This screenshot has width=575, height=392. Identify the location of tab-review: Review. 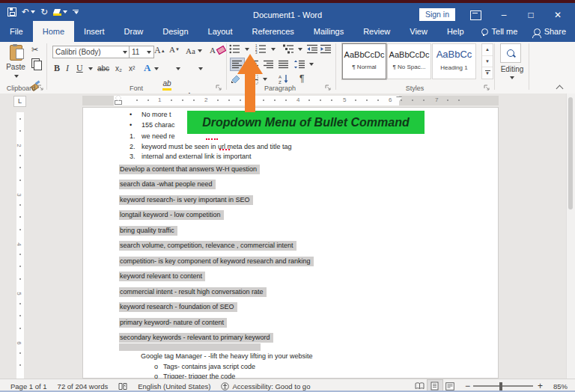
(377, 31).